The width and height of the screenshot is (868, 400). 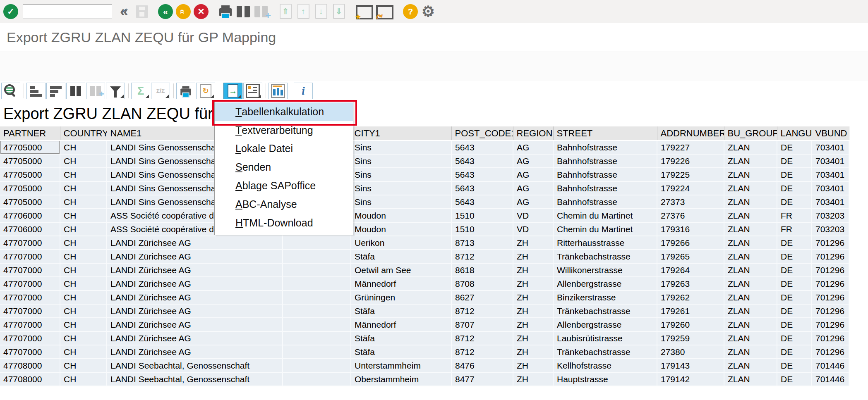 I want to click on grid-cell: Chemin du Martinet, so click(x=605, y=229).